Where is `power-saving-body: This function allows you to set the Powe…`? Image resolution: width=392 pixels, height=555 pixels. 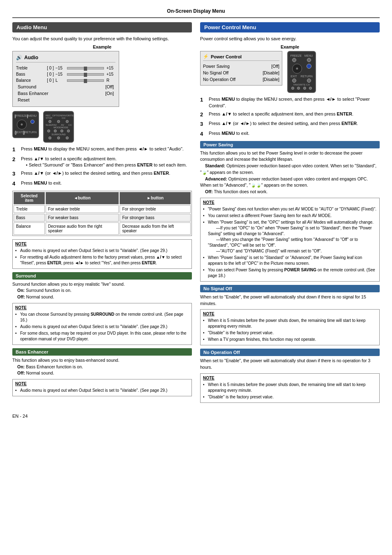 power-saving-body: This function allows you to set the Powe… is located at coordinates (290, 173).